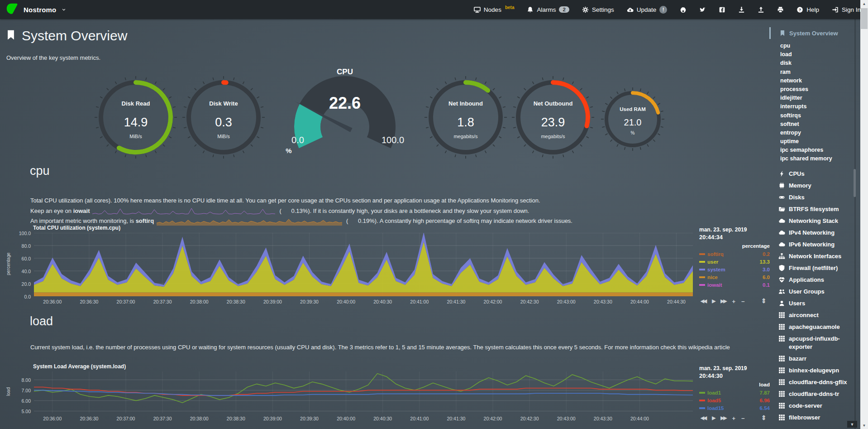 The width and height of the screenshot is (868, 429). Describe the element at coordinates (820, 98) in the screenshot. I see `sidebar-item-idlejitter: idlejitter` at that location.